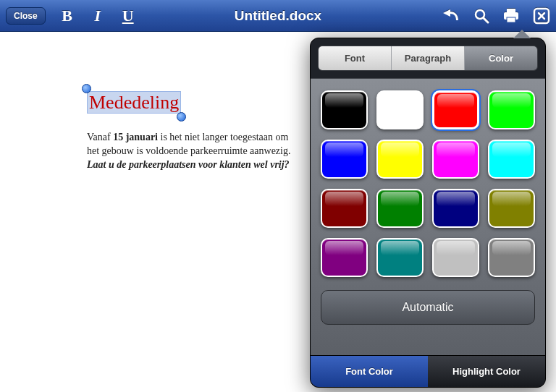  I want to click on para-text: Vanaf, so click(100, 137).